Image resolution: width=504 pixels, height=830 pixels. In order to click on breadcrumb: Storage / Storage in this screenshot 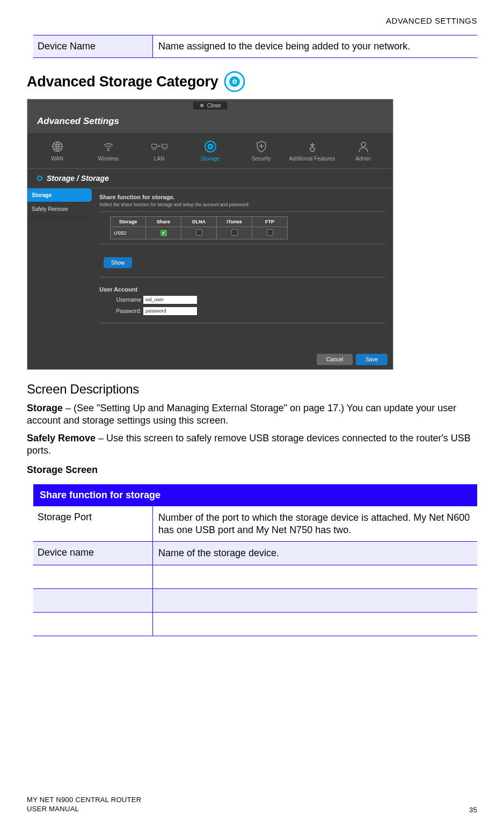, I will do `click(210, 178)`.